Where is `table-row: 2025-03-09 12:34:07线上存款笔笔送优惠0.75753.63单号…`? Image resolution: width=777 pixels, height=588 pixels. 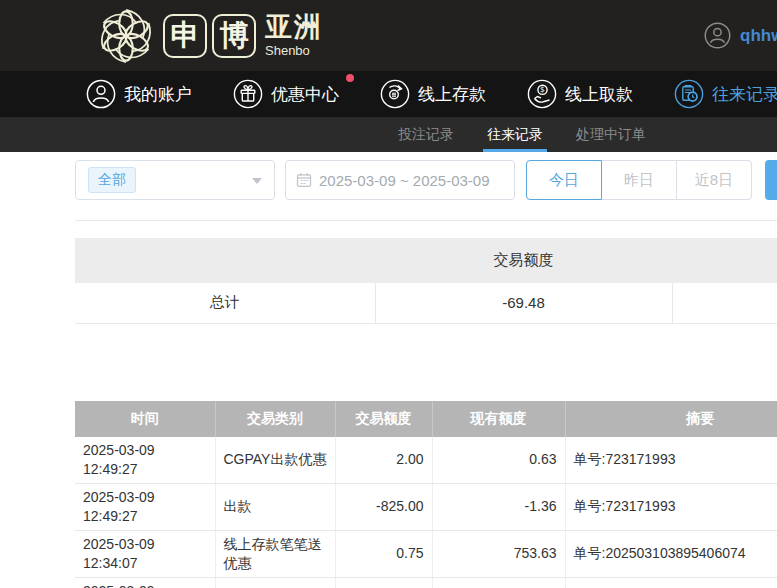 table-row: 2025-03-09 12:34:07线上存款笔笔送优惠0.75753.63单号… is located at coordinates (426, 554).